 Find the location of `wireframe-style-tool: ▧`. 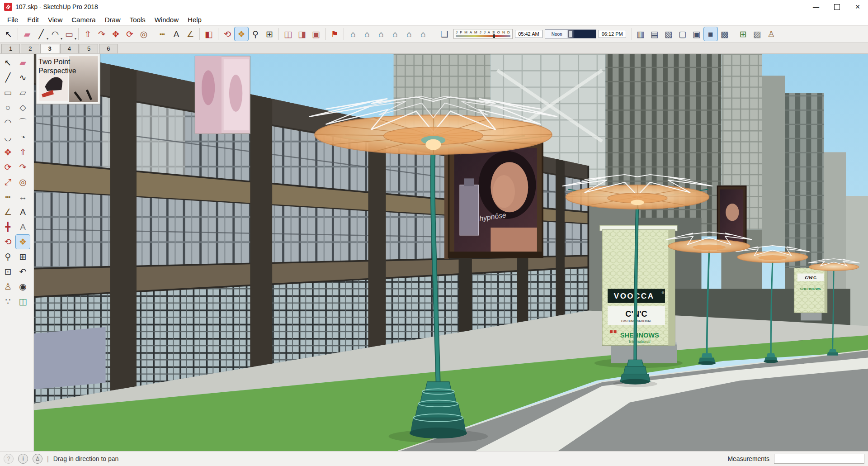

wireframe-style-tool: ▧ is located at coordinates (669, 34).